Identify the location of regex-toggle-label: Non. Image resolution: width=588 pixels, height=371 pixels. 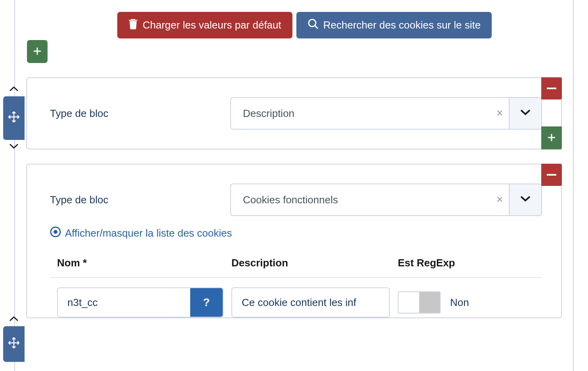
(460, 303).